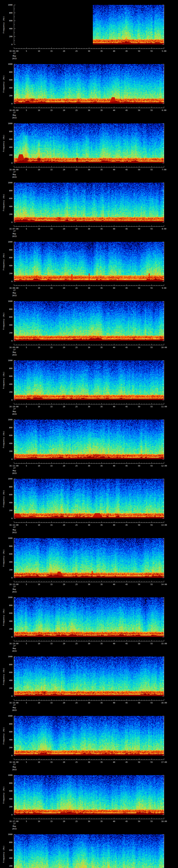 This screenshot has width=178, height=868. Describe the element at coordinates (164, 51) in the screenshot. I see `panel-end-time: 5:00` at that location.